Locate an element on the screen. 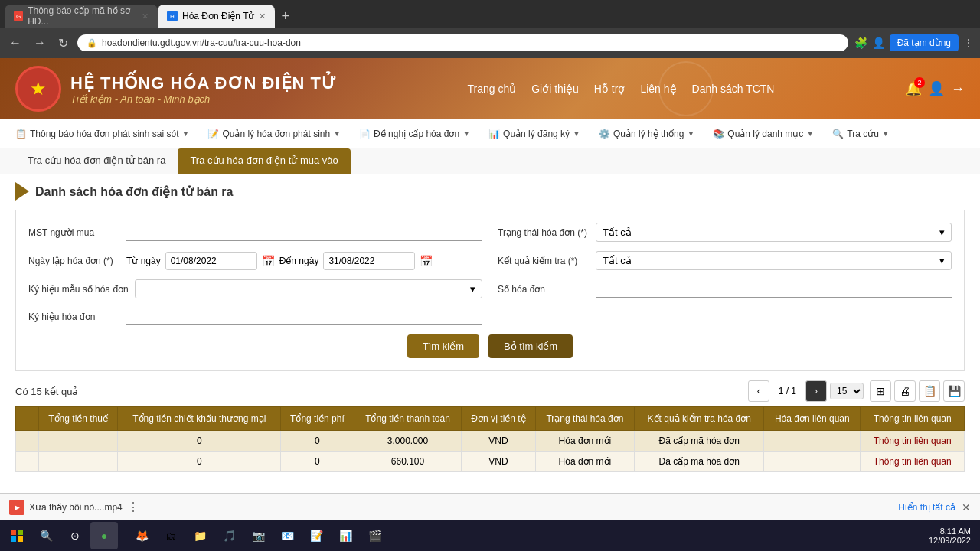  page-info: 1 / 1 is located at coordinates (787, 391).